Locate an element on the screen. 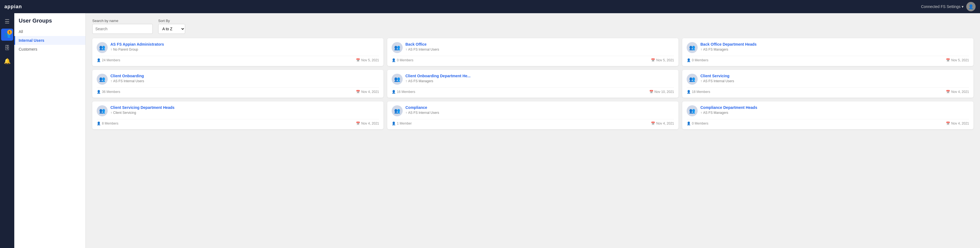  card-info: Client Onboarding Department He... ↑ AS … is located at coordinates (540, 78).